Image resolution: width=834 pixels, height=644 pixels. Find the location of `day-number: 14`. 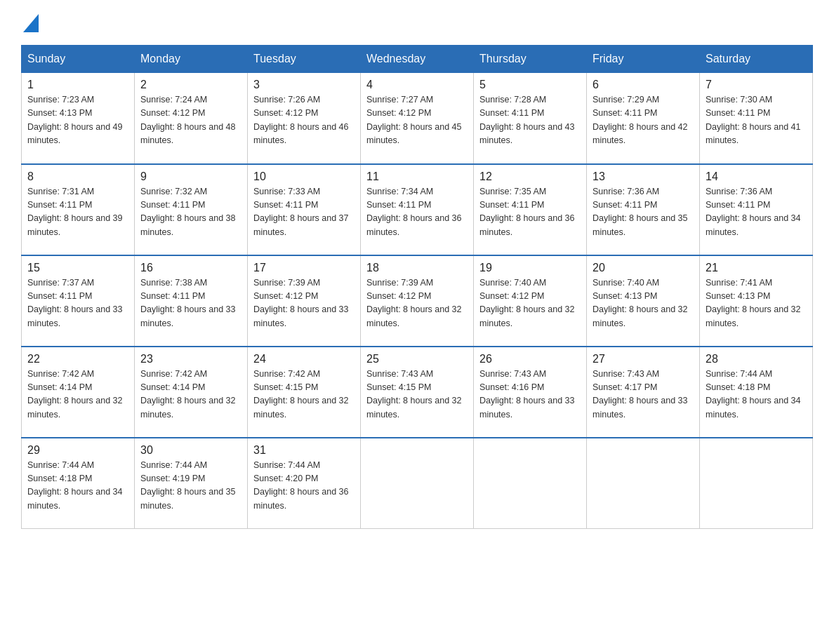

day-number: 14 is located at coordinates (756, 177).